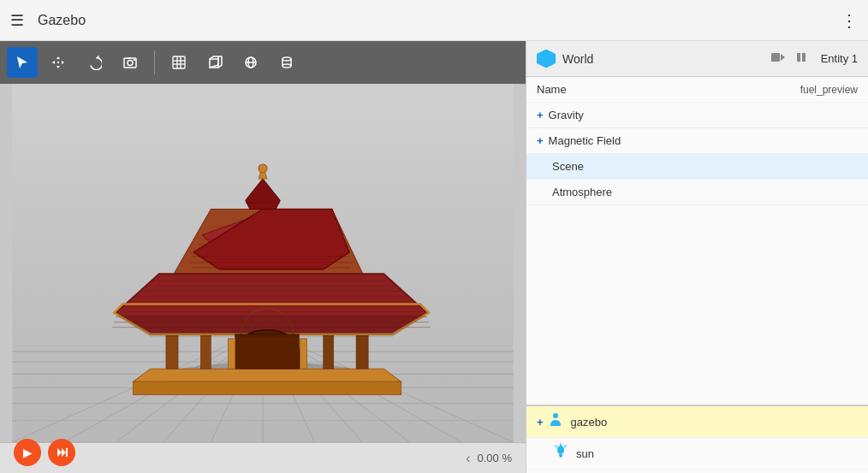  What do you see at coordinates (697, 167) in the screenshot?
I see `prop-row-scene: Scene` at bounding box center [697, 167].